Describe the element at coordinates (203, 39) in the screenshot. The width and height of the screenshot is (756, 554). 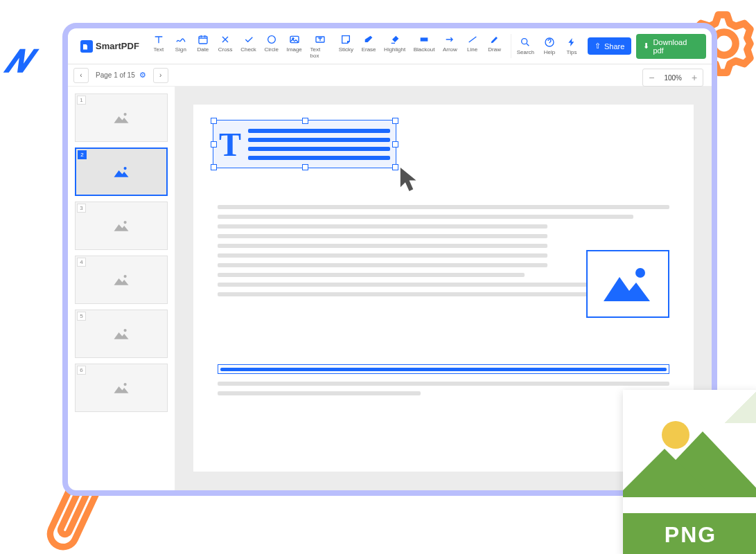
I see `date-icon` at that location.